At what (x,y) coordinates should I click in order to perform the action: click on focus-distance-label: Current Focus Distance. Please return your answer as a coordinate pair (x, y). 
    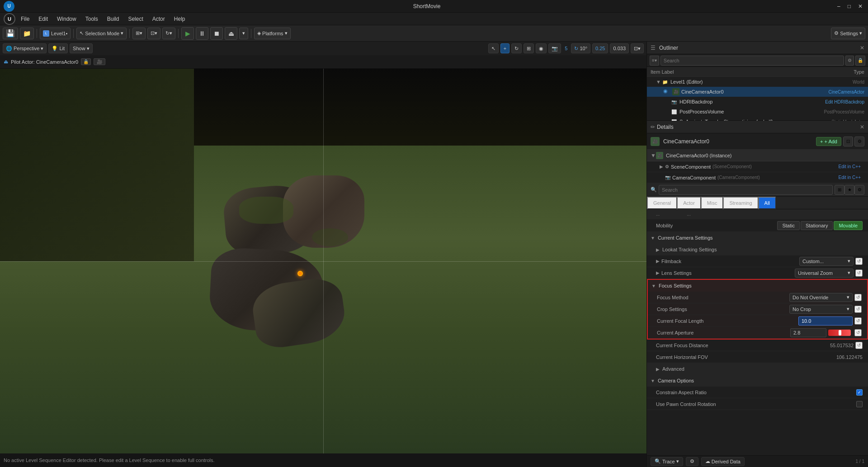
    Looking at the image, I should click on (743, 345).